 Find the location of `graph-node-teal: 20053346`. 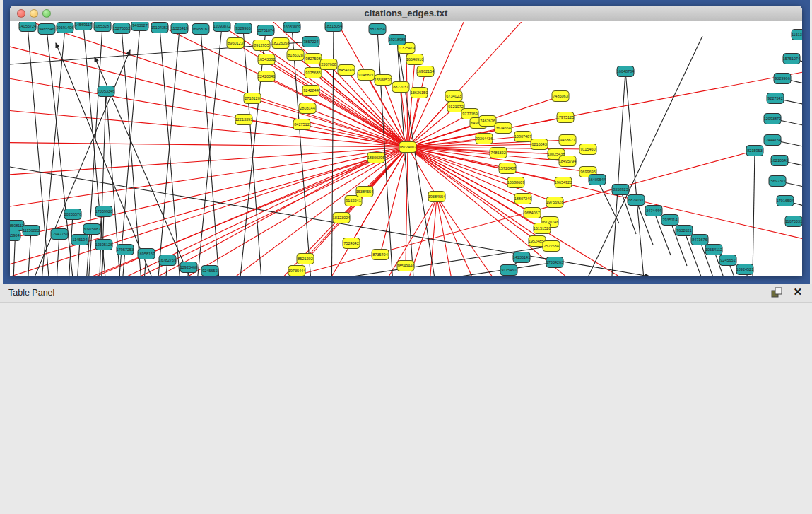

graph-node-teal: 20053346 is located at coordinates (106, 92).